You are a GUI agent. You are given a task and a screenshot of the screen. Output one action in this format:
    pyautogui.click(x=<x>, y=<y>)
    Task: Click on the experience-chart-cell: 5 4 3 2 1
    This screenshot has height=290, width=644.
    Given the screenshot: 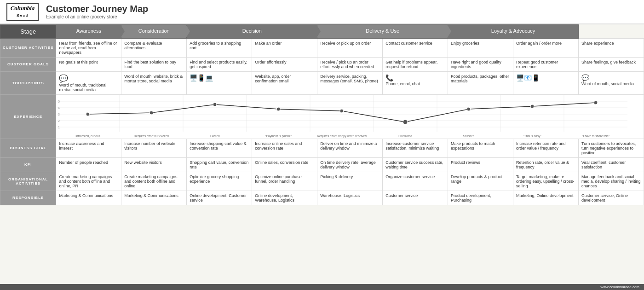 What is the action you would take?
    pyautogui.click(x=350, y=116)
    